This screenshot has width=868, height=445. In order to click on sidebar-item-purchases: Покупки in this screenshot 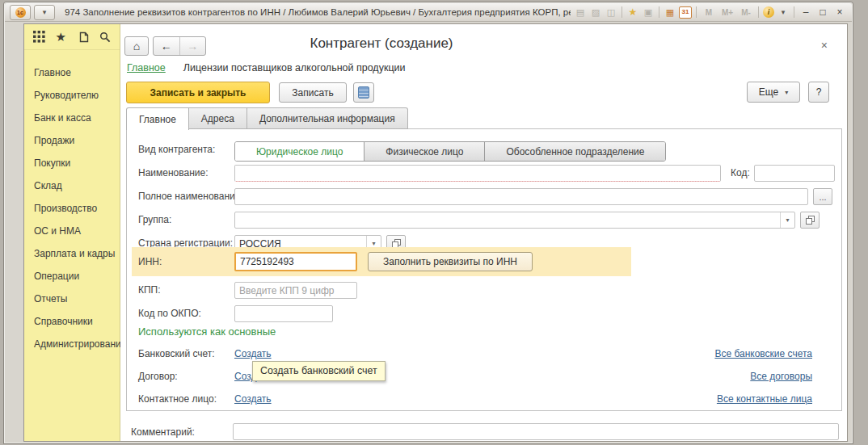, I will do `click(72, 163)`.